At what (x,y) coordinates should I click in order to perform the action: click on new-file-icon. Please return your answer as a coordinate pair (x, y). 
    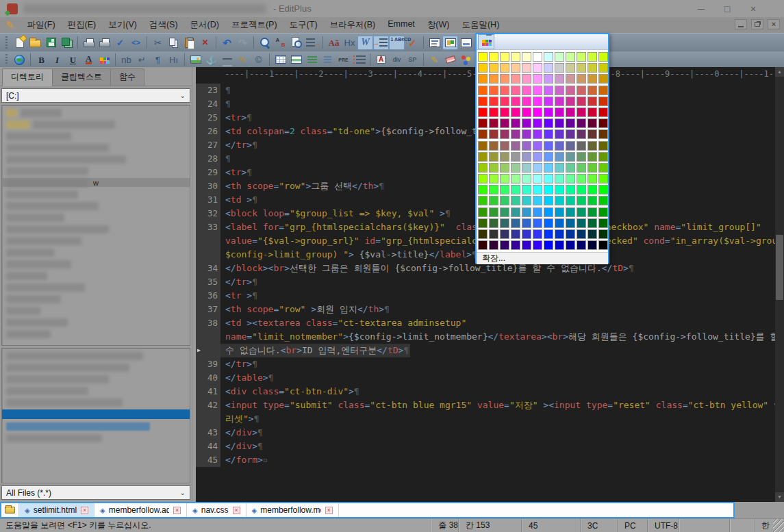
    Looking at the image, I should click on (19, 42).